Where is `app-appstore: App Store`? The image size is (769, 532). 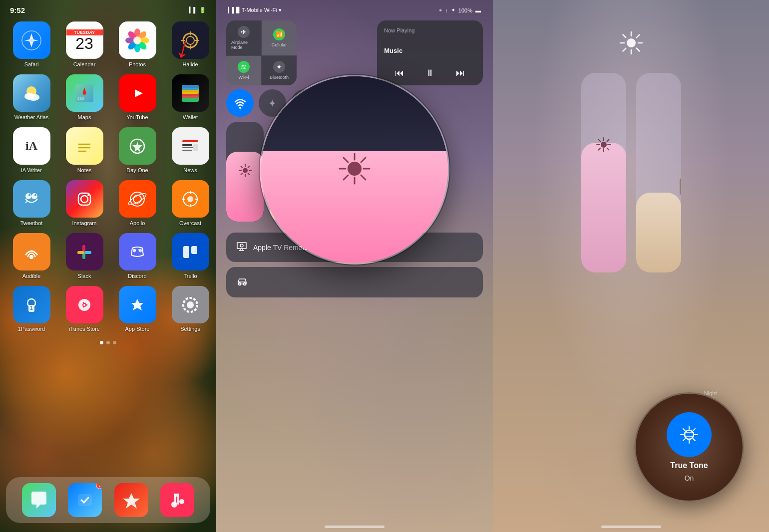
app-appstore: App Store is located at coordinates (137, 309).